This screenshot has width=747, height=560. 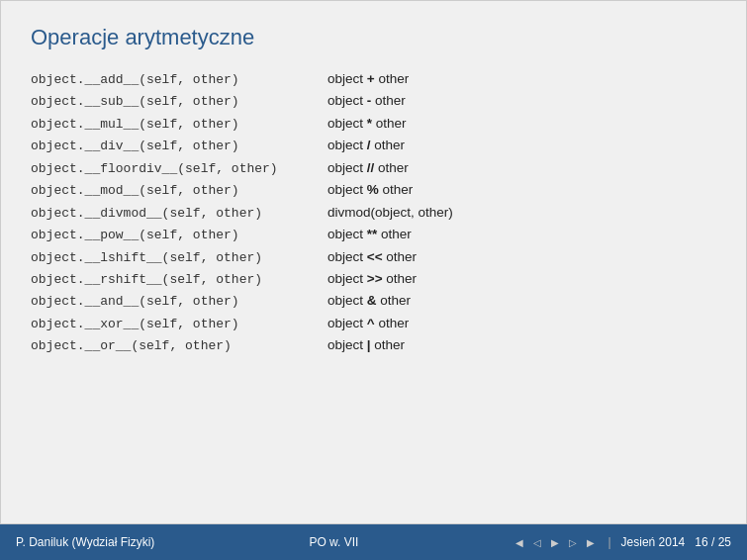 I want to click on operation-cell: object * other, so click(x=367, y=124).